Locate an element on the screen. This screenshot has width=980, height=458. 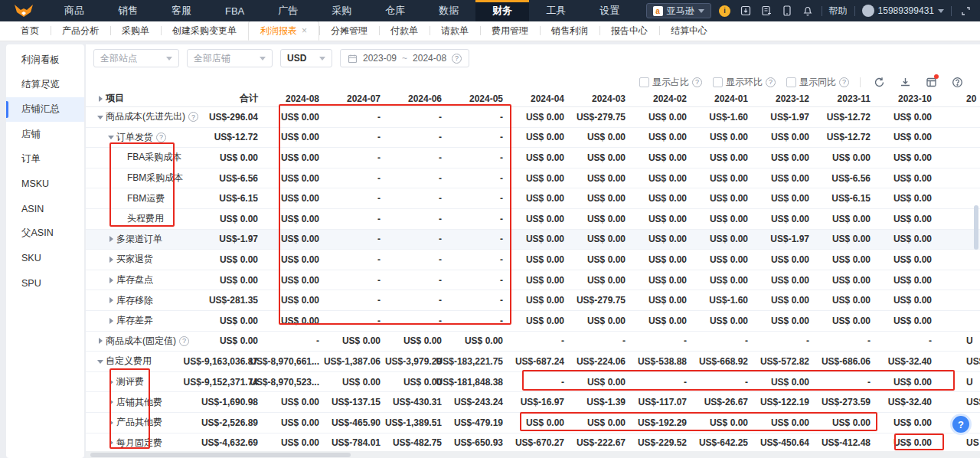
column-header: 2024-08 is located at coordinates (298, 99).